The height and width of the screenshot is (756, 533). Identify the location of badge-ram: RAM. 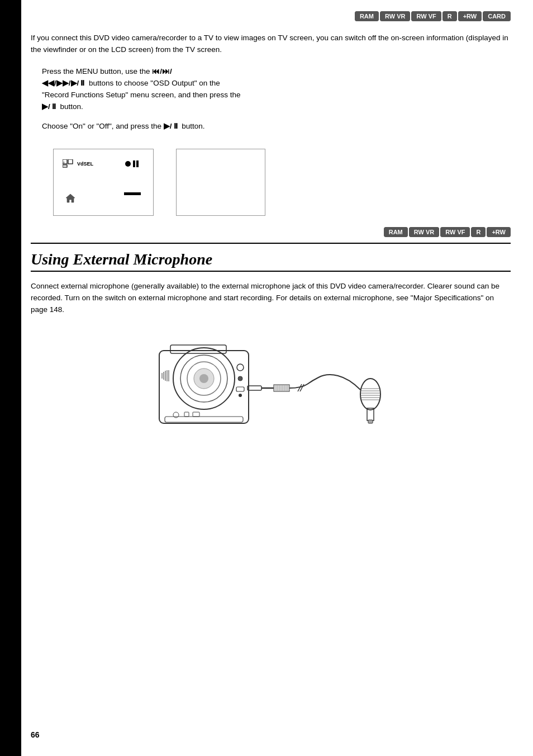
(367, 16).